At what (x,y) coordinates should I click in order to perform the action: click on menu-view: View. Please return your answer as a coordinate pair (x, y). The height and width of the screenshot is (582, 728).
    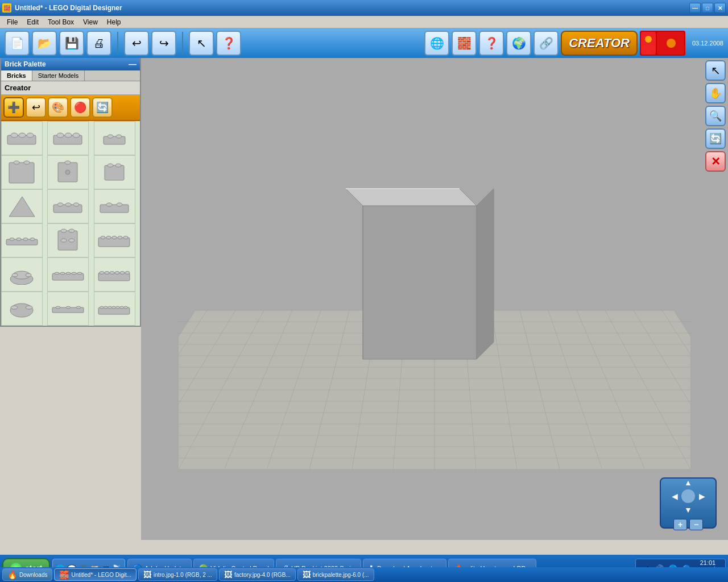
    Looking at the image, I should click on (90, 22).